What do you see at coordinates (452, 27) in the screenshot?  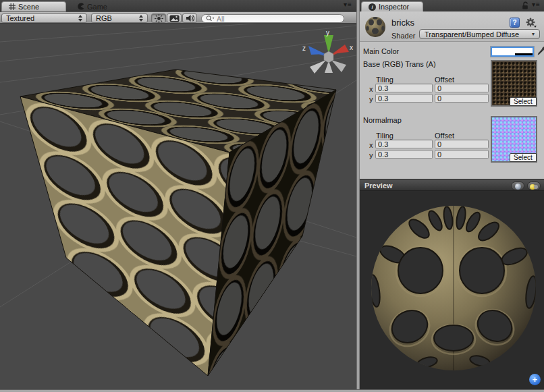 I see `material-header: bricks Shader Transparent/Bumped Diffuse…` at bounding box center [452, 27].